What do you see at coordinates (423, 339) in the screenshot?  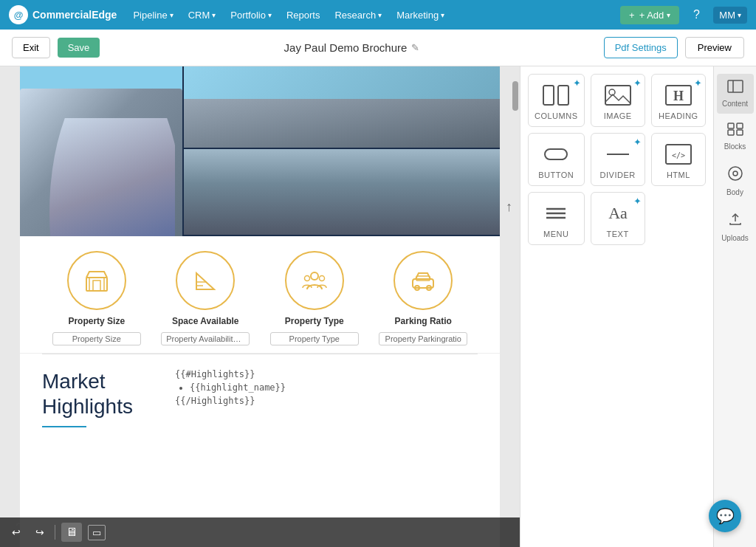 I see `parking-ratio-value: Property Parkingratio` at bounding box center [423, 339].